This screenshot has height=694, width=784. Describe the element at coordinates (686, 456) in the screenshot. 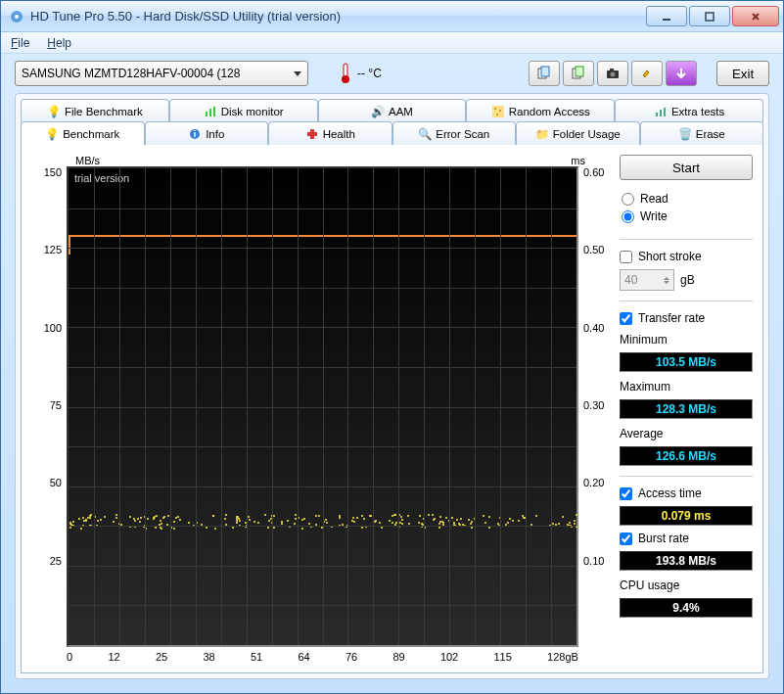

I see `avg-value: 126.6 MB/s` at that location.